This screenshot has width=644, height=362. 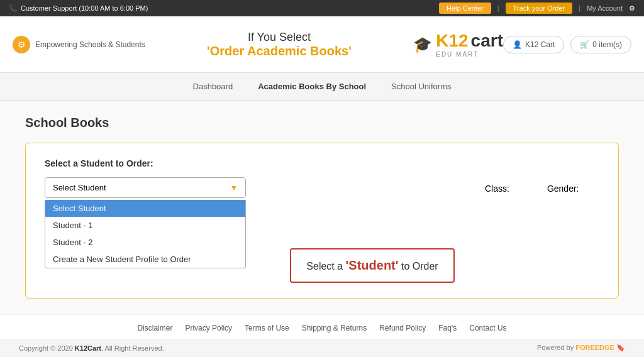 What do you see at coordinates (279, 52) in the screenshot?
I see `header-order-text: 'Order Academic Books'` at bounding box center [279, 52].